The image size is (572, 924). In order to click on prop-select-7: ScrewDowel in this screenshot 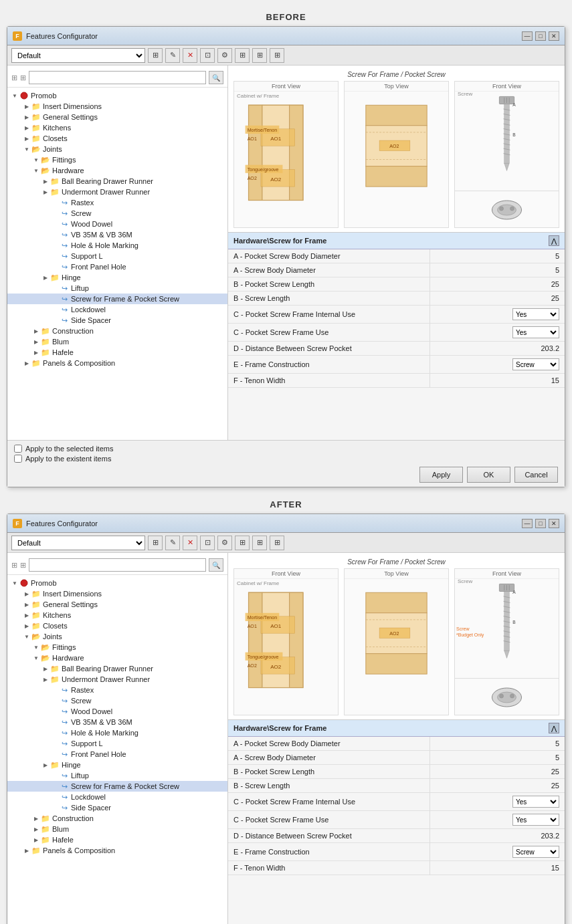, I will do `click(536, 364)`.